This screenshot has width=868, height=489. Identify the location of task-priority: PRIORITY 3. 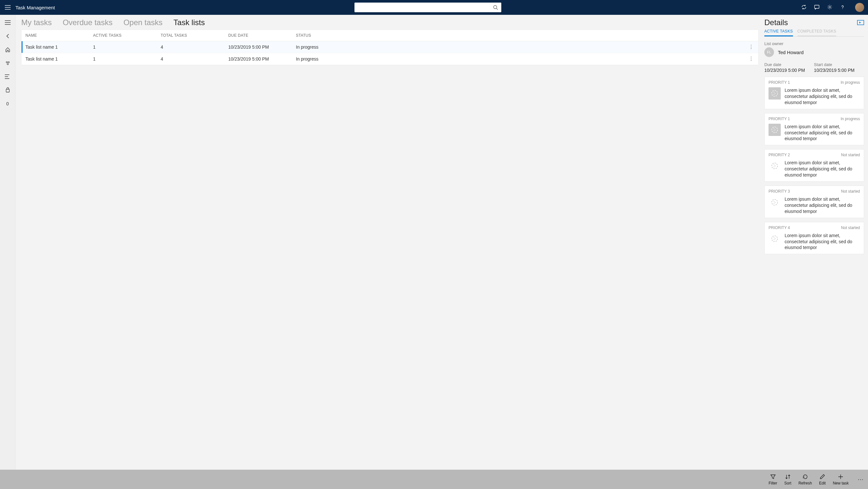
(779, 192).